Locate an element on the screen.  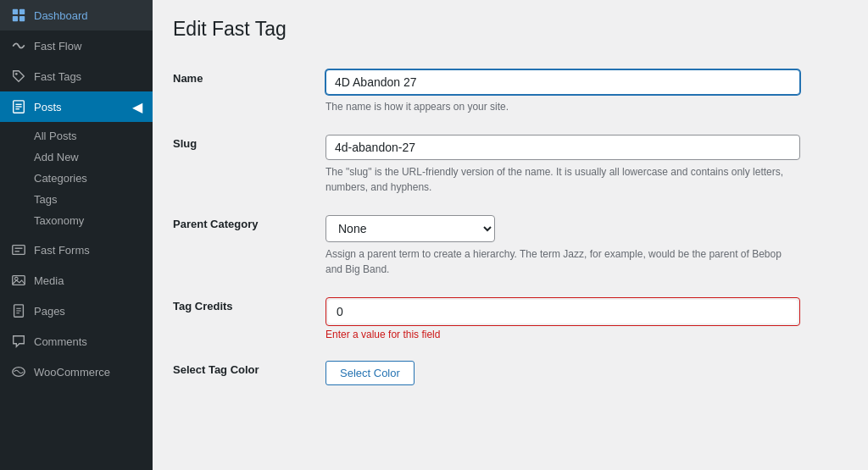
comments-icon is located at coordinates (19, 341).